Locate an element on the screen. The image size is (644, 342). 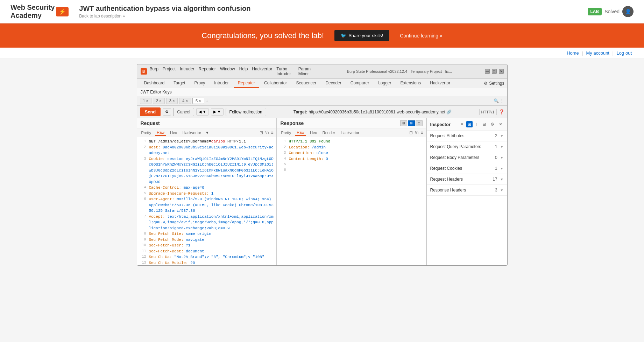
req-tab-hackvertor: Hackvertor is located at coordinates (192, 133).